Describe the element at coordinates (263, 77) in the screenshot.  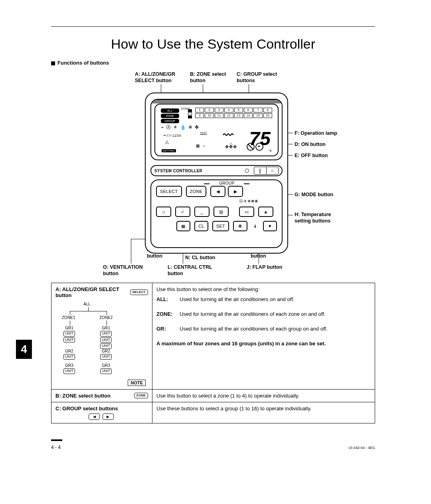
I see `callout-c: C: GROUP select buttons` at that location.